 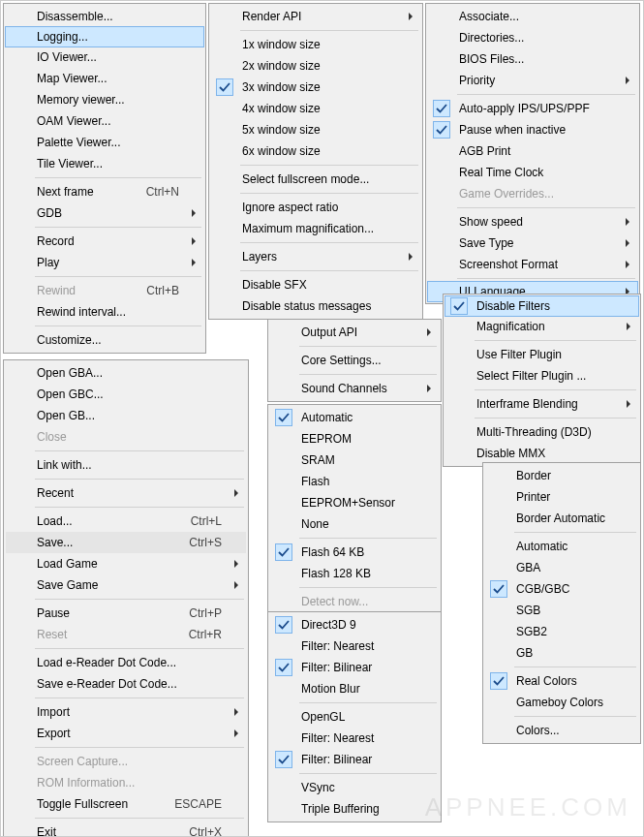 What do you see at coordinates (354, 625) in the screenshot?
I see `menu-item: Direct3D 9` at bounding box center [354, 625].